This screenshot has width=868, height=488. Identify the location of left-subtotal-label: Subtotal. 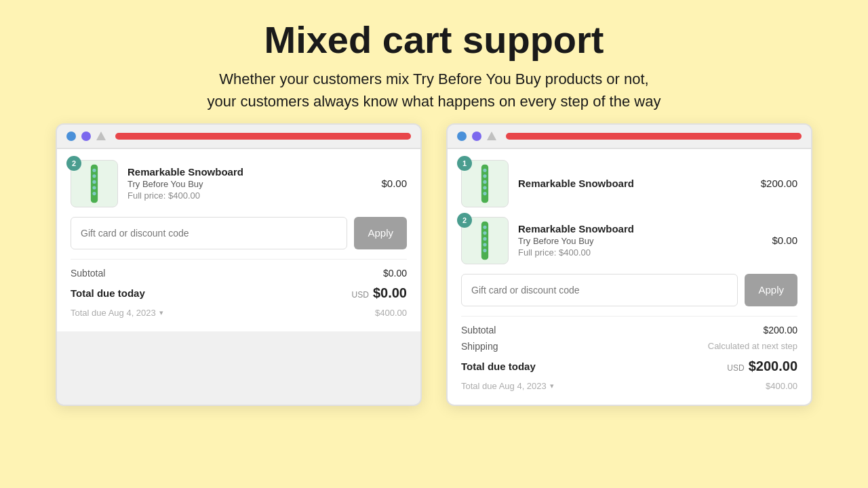
(88, 273).